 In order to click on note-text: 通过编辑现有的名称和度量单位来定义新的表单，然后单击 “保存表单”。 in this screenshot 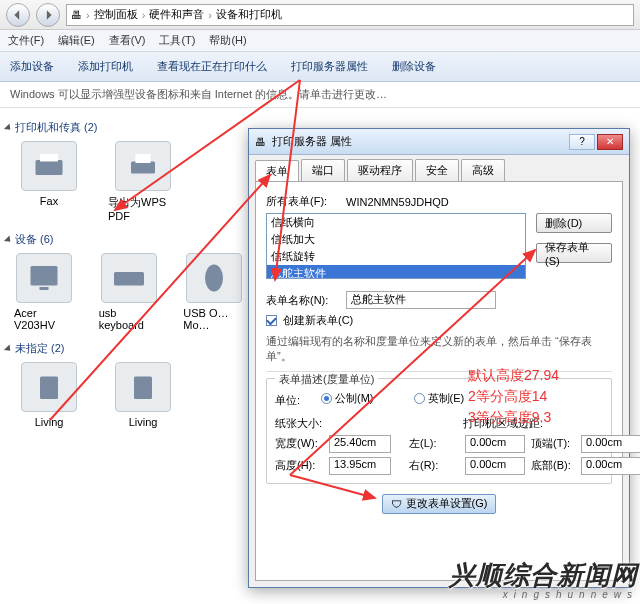, I will do `click(439, 350)`.